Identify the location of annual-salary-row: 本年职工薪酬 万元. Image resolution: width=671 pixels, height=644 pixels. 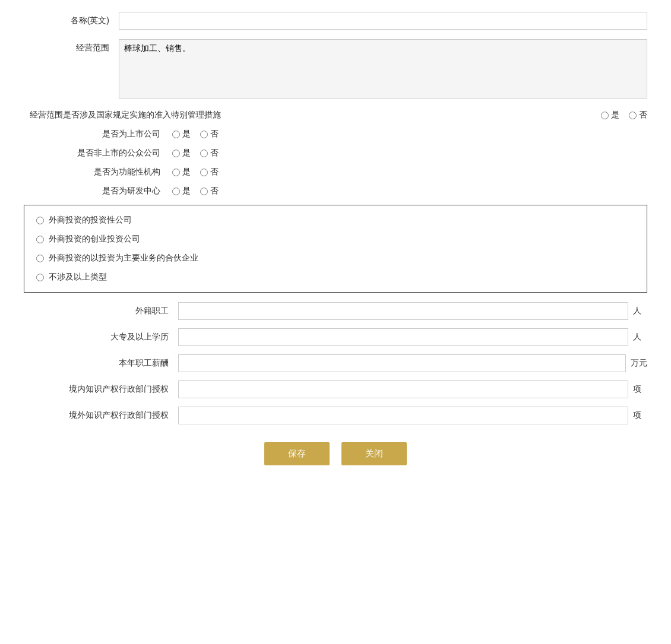
(336, 363).